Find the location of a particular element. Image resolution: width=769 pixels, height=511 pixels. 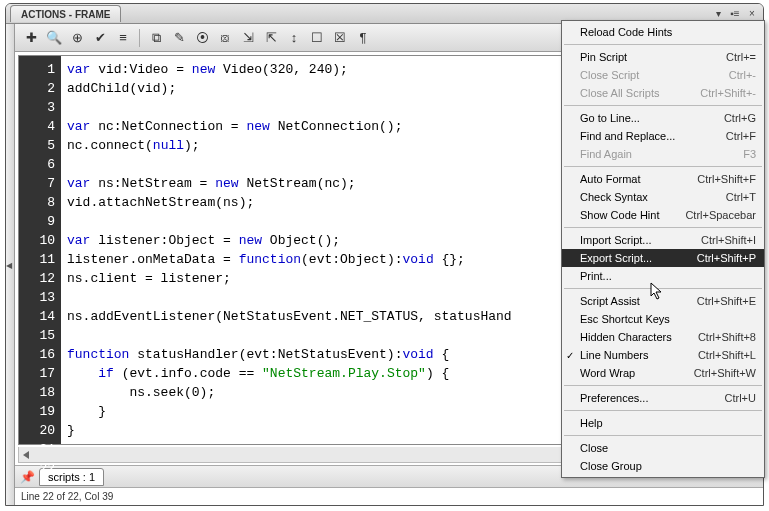

menu-item-label: Close All Scripts is located at coordinates (640, 93).